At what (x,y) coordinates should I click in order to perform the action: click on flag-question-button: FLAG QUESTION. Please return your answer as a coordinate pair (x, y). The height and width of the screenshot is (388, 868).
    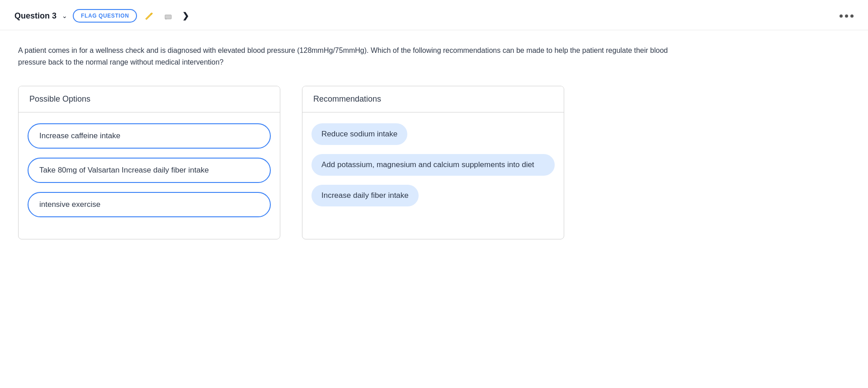
    Looking at the image, I should click on (105, 16).